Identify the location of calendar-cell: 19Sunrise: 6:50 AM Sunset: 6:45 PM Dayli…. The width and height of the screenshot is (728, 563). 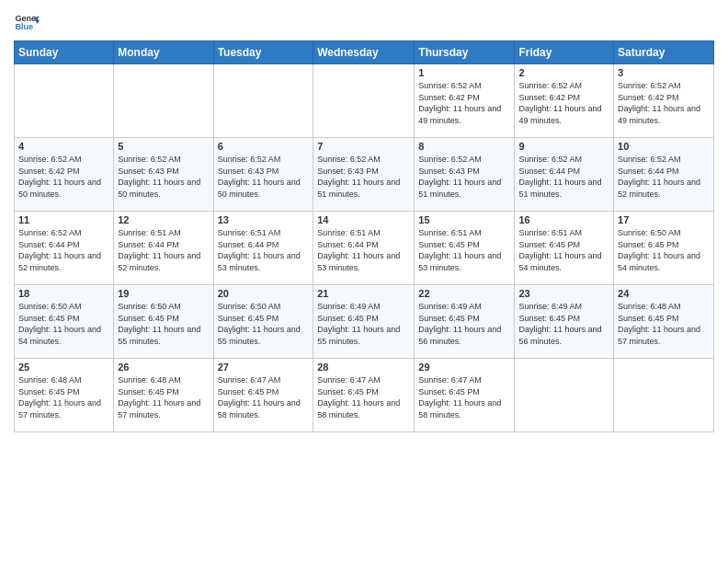
(164, 322).